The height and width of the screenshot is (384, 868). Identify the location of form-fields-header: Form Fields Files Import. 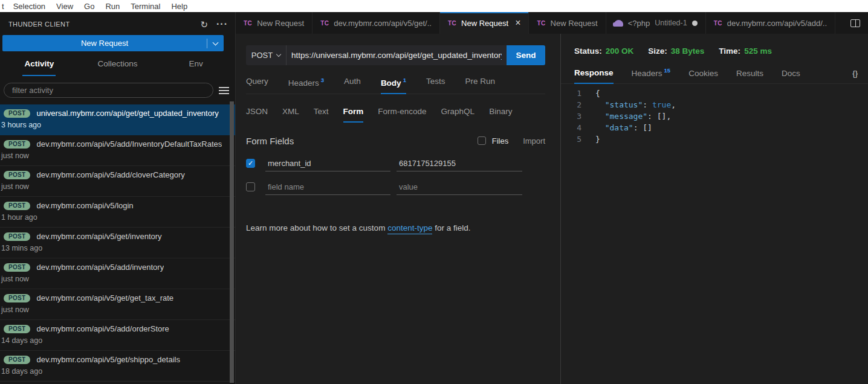
(395, 141).